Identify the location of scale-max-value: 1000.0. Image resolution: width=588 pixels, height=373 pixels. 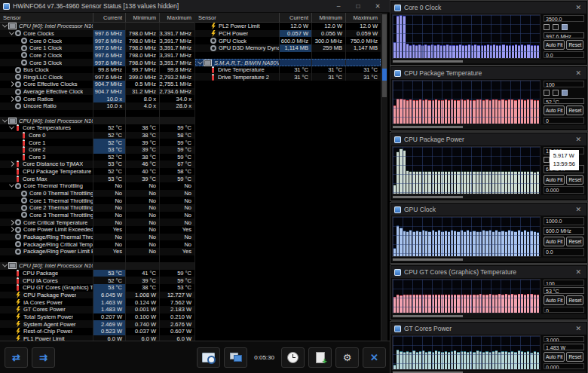
(564, 222).